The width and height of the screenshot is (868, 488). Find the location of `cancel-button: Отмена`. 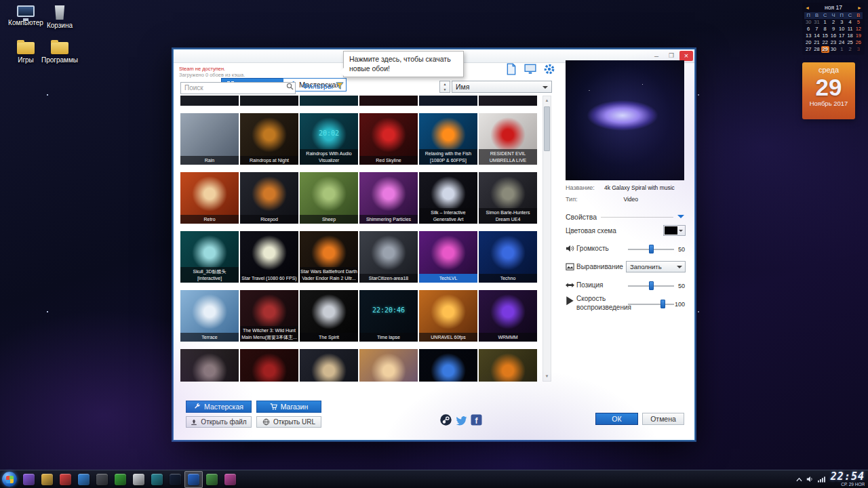

cancel-button: Отмена is located at coordinates (663, 419).